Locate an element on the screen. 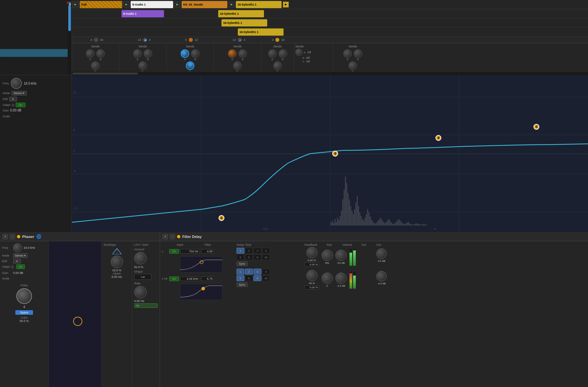 The image size is (588, 387). track-clip-sylenth3: 16-Sylenth1 1 is located at coordinates (244, 23).